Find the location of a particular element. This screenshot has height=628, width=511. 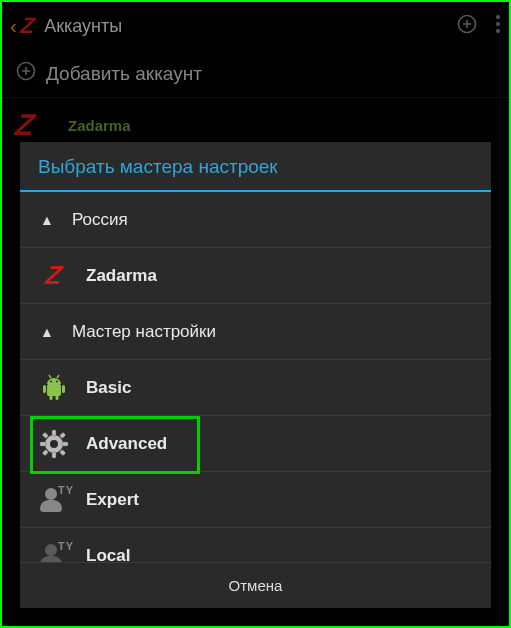

list-item-advanced: Advanced is located at coordinates (256, 444).